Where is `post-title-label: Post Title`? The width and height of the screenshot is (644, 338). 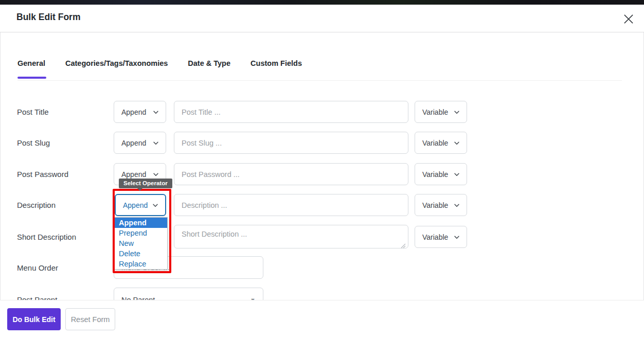 post-title-label: Post Title is located at coordinates (33, 112).